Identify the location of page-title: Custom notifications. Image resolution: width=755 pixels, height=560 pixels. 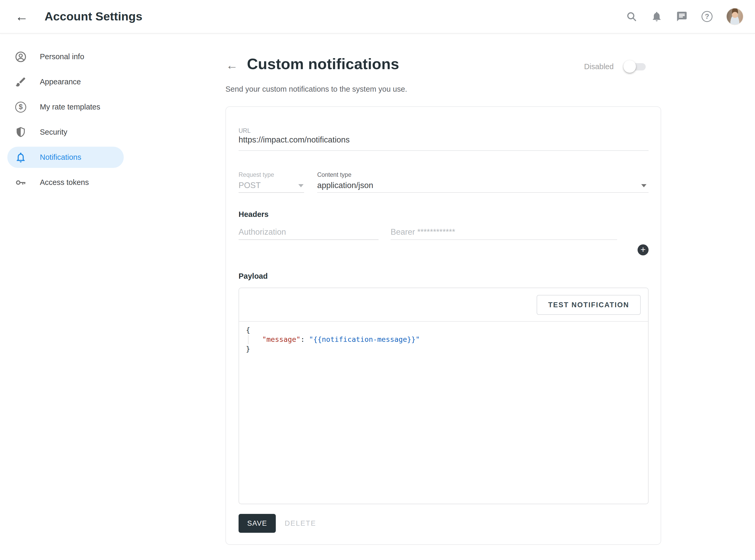
(323, 64).